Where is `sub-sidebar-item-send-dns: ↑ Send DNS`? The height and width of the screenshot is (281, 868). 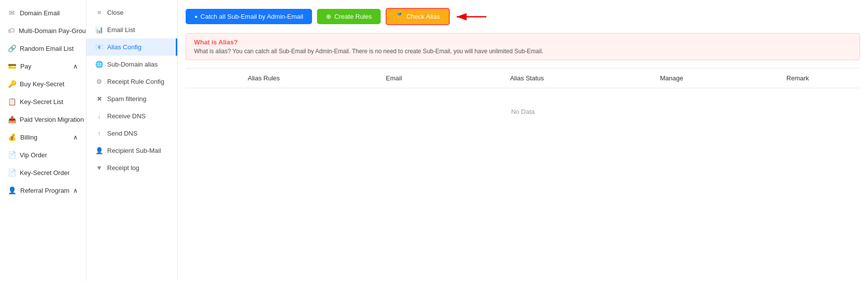
sub-sidebar-item-send-dns: ↑ Send DNS is located at coordinates (132, 133).